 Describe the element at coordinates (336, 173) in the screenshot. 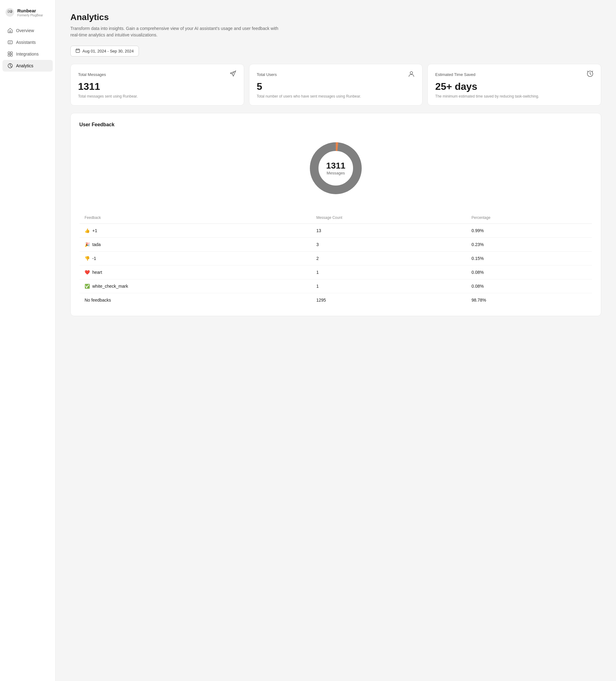

I see `donut-label: Messages` at that location.